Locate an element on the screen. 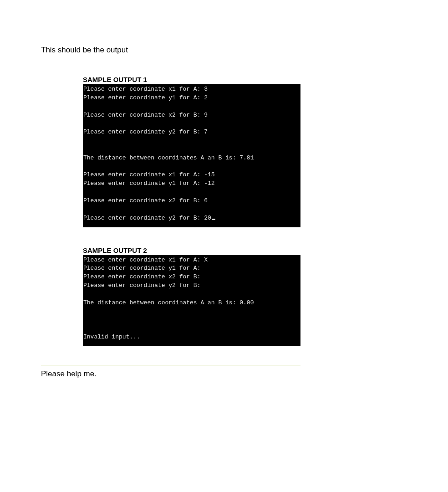 The height and width of the screenshot is (492, 448). terminal-line: Please enter coordinate x1 for A: X is located at coordinates (191, 261).